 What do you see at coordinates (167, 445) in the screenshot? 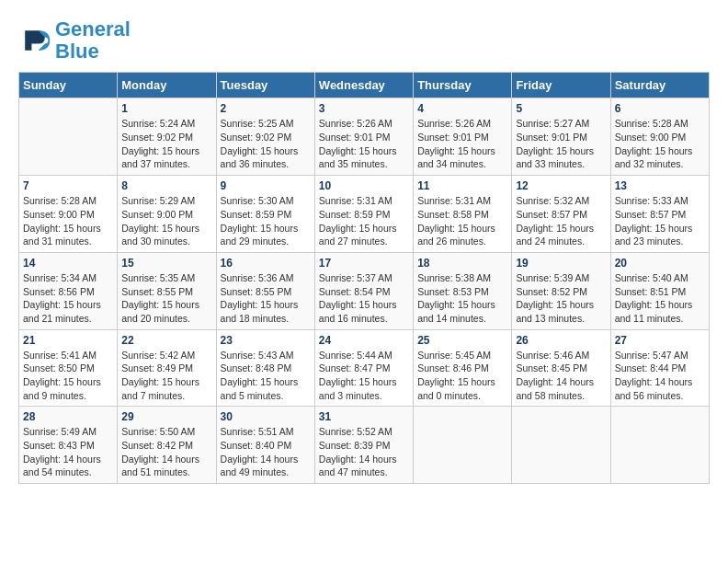
I see `calendar-cell: 29Sunrise: 5:50 AMSunset: 8:42 PMDayligh…` at bounding box center [167, 445].